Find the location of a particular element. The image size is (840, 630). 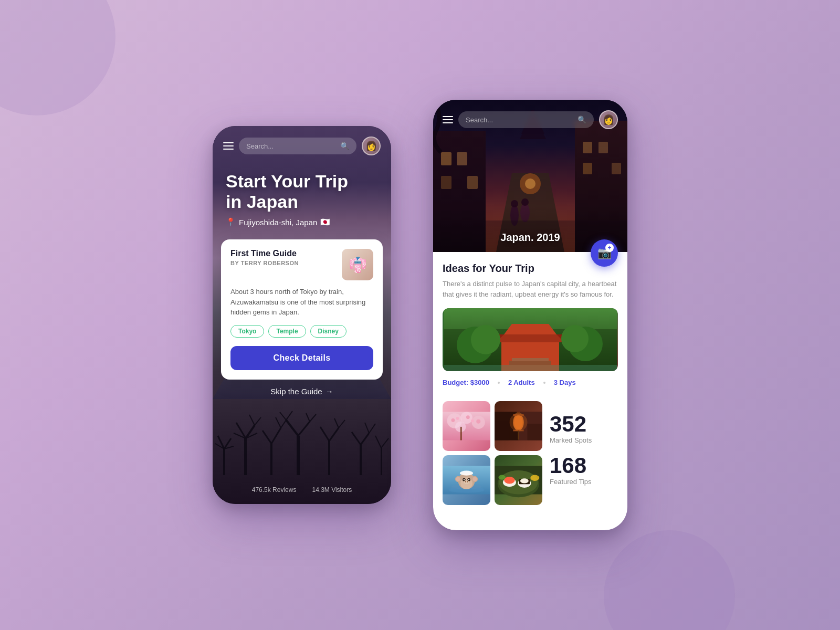

stat-marked-spots: 352 Marked Spots is located at coordinates (584, 428).